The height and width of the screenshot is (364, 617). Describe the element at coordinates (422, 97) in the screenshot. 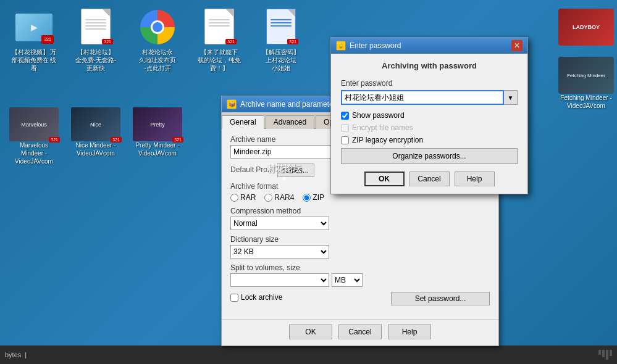

I see `password-input` at that location.